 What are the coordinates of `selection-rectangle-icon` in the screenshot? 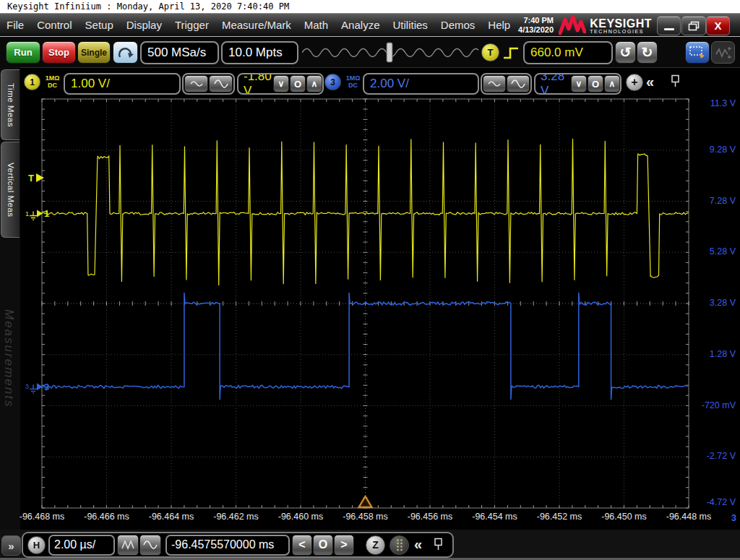 It's located at (697, 53).